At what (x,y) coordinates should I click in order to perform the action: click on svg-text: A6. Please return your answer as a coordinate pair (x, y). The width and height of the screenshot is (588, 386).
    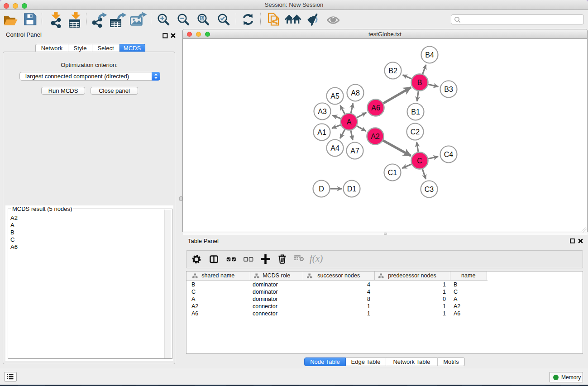
    Looking at the image, I should click on (376, 108).